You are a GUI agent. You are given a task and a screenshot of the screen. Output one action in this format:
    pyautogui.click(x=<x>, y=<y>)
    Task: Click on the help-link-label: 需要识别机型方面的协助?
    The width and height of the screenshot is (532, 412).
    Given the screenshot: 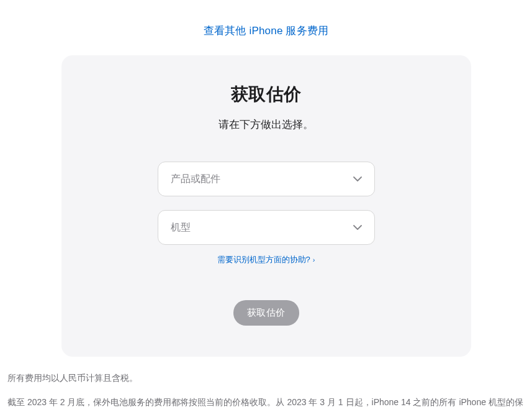 What is the action you would take?
    pyautogui.click(x=264, y=260)
    